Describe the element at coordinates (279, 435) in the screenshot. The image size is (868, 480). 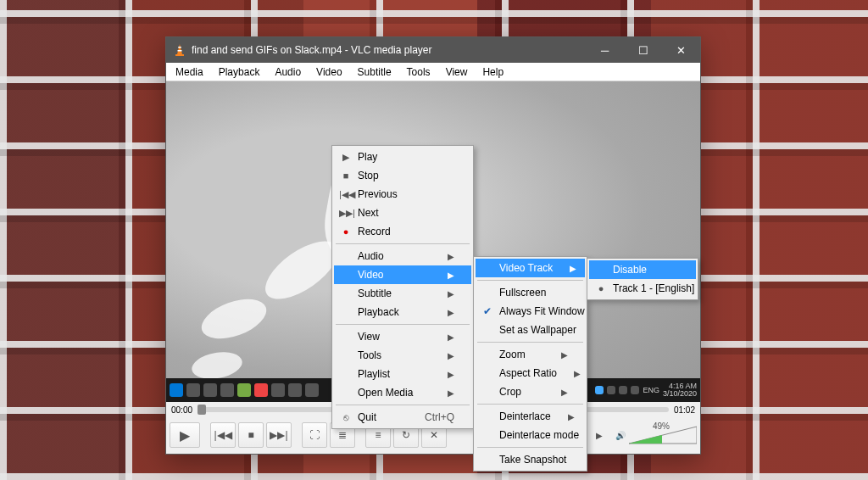
I see `next-button: ▶▶|` at that location.